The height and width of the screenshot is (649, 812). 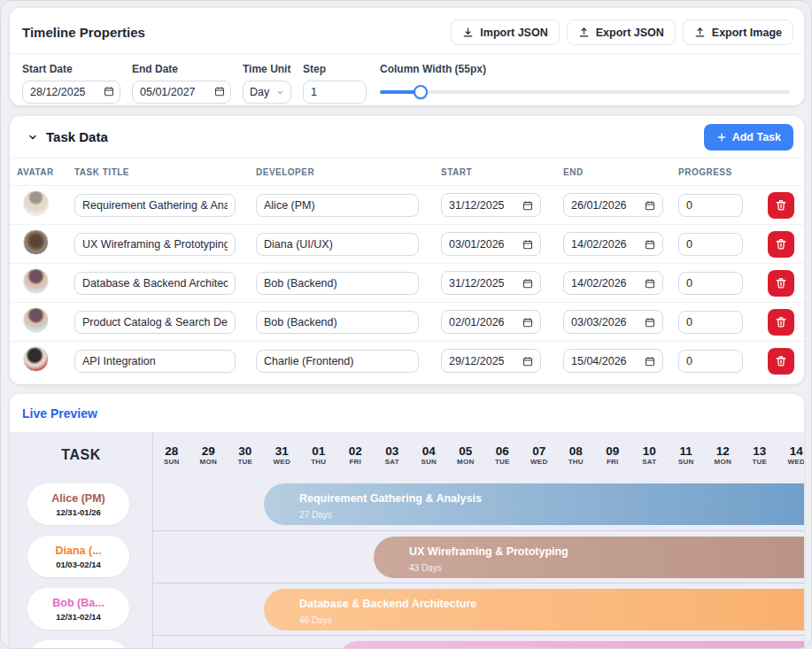 I want to click on panel-title-timeline-properties: Timeline Properties, so click(x=233, y=32).